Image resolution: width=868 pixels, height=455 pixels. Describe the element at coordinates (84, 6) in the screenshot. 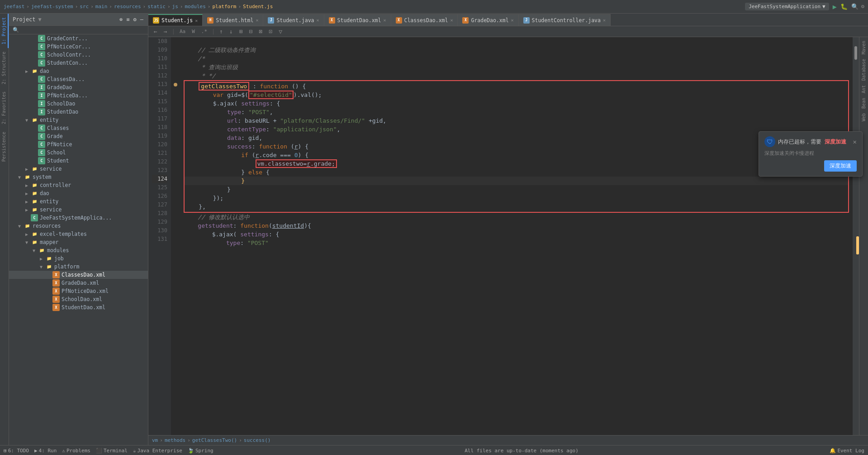

I see `breadcrumb-item: src` at that location.